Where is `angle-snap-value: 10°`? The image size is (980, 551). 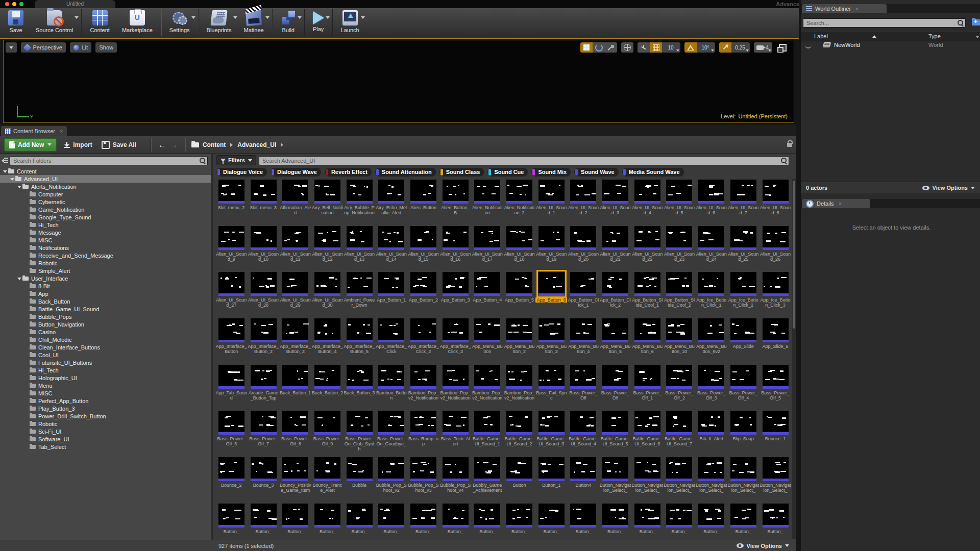 angle-snap-value: 10° is located at coordinates (706, 47).